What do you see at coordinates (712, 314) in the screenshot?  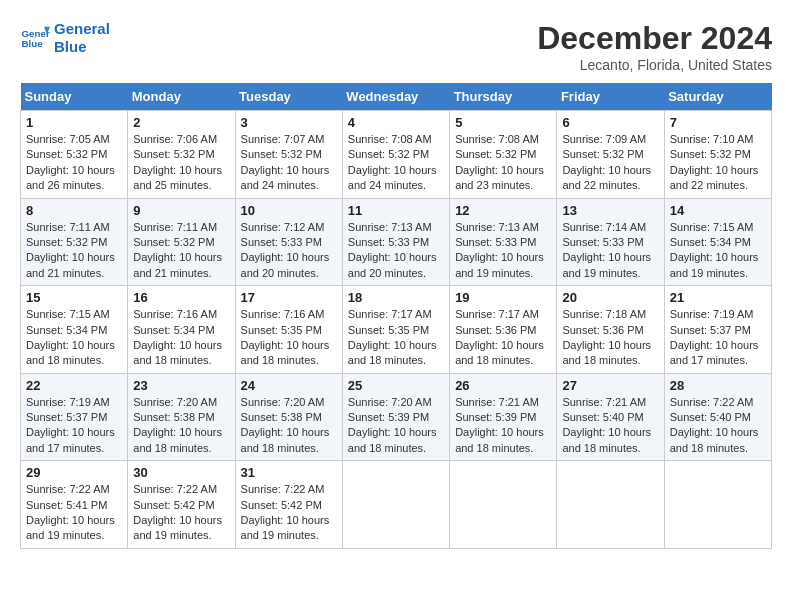 I see `sunrise-label: Sunrise: 7:19 AM` at bounding box center [712, 314].